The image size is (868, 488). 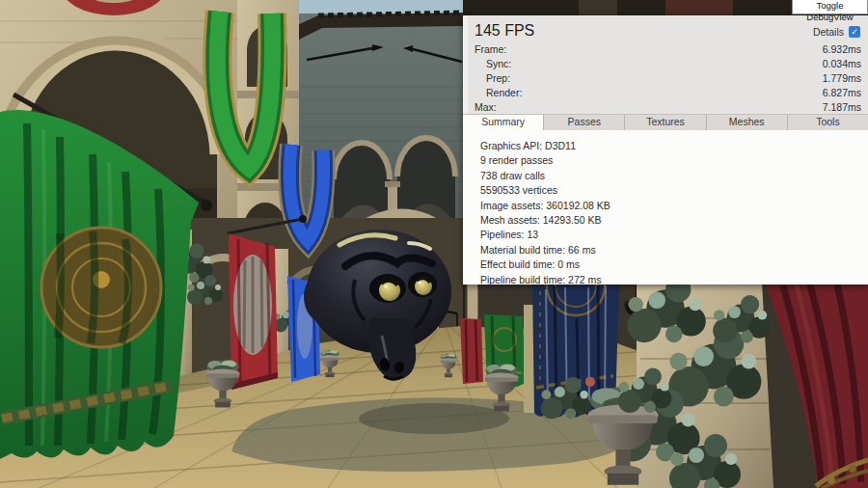 What do you see at coordinates (674, 206) in the screenshot?
I see `summary-line: Image assets: 360192.08 KB` at bounding box center [674, 206].